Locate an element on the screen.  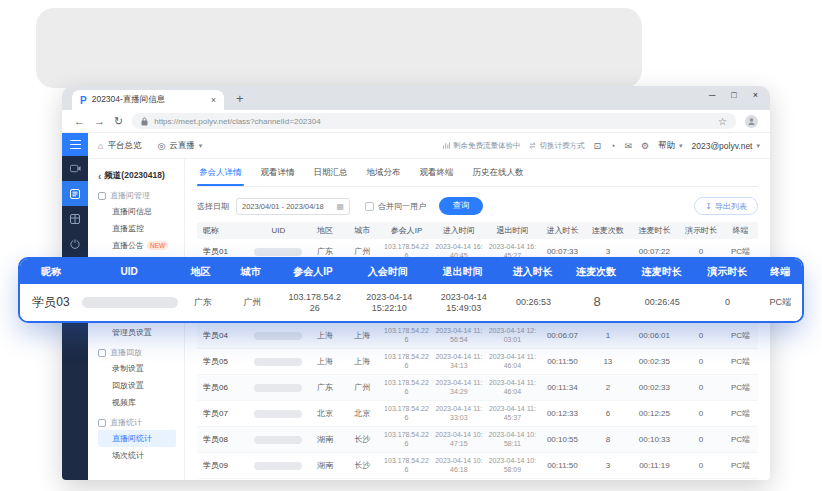
column-header: 地区 is located at coordinates (324, 230).